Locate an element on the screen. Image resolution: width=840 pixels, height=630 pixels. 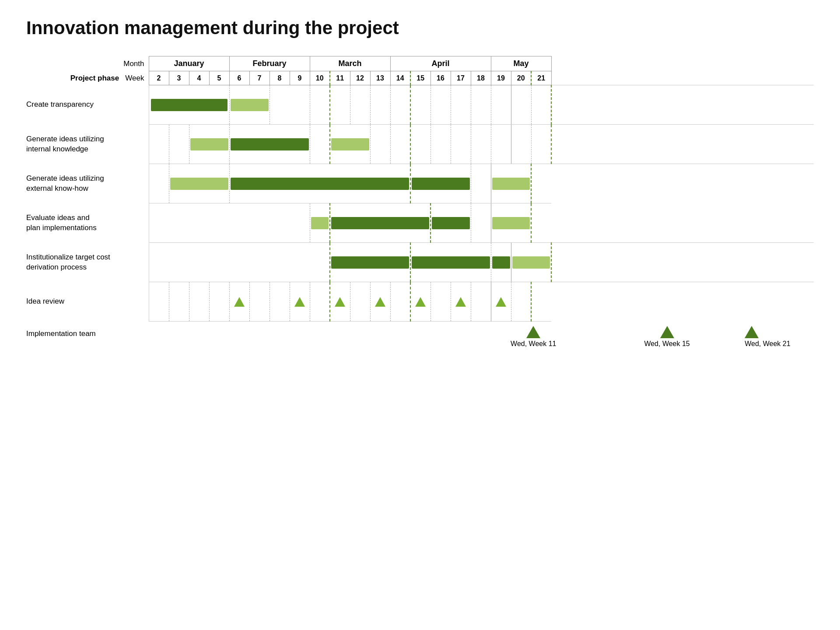
week-16: 16 is located at coordinates (441, 78).